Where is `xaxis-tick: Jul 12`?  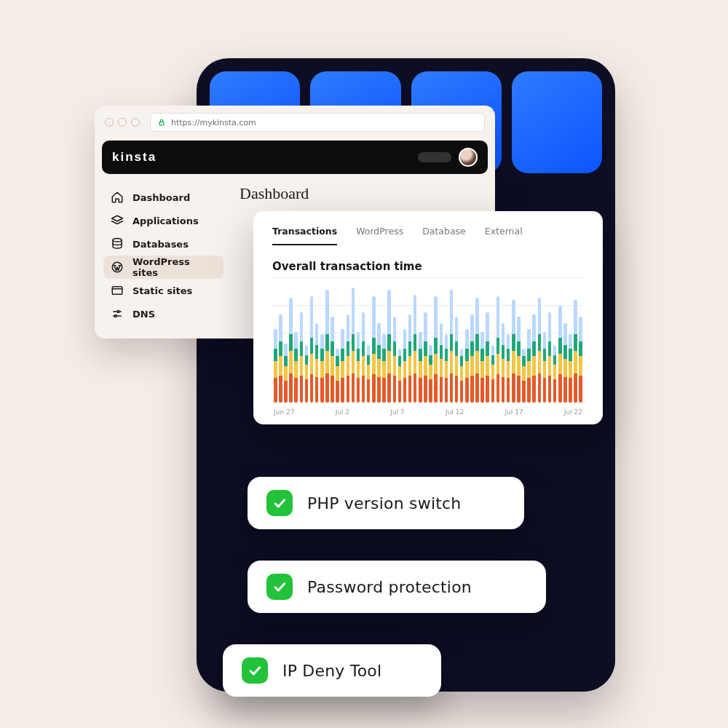
xaxis-tick: Jul 12 is located at coordinates (454, 412).